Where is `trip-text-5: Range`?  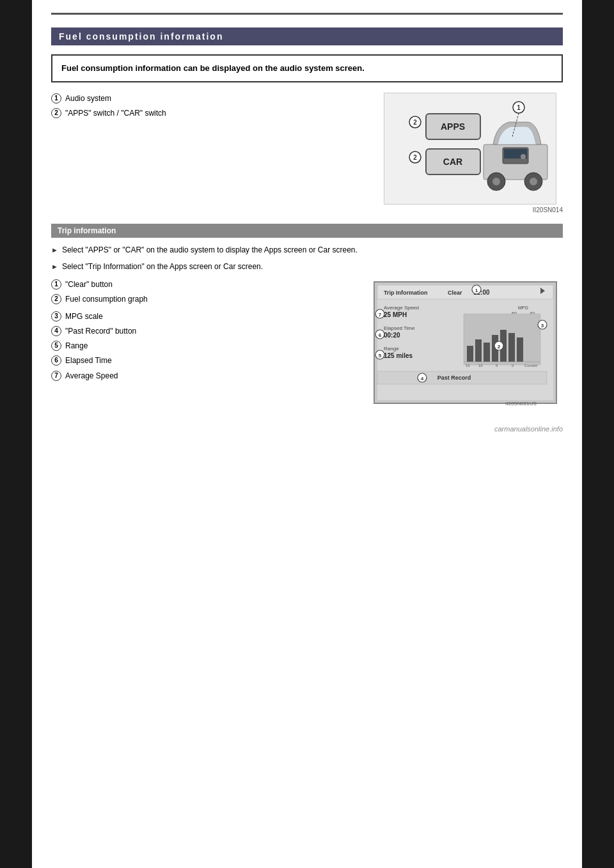 trip-text-5: Range is located at coordinates (77, 346).